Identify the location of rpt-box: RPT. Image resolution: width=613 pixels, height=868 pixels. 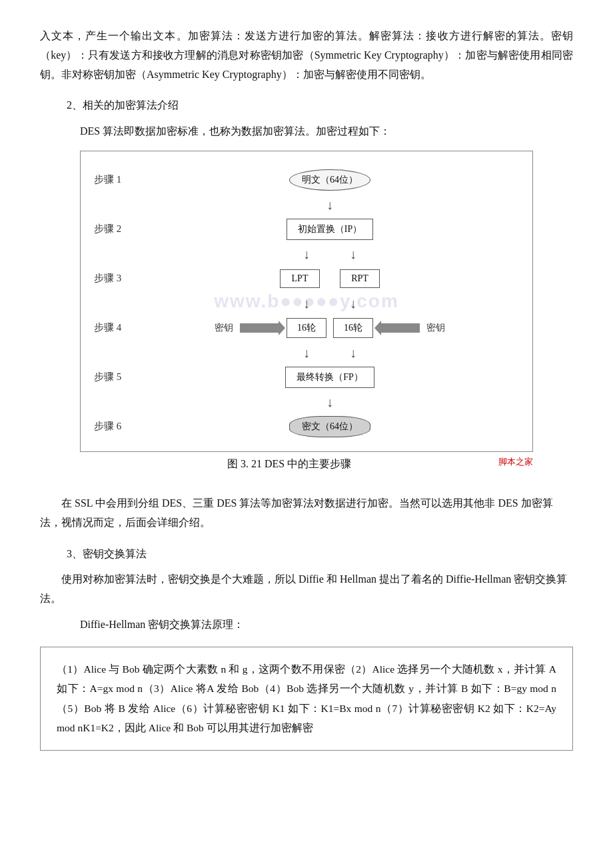
(360, 279).